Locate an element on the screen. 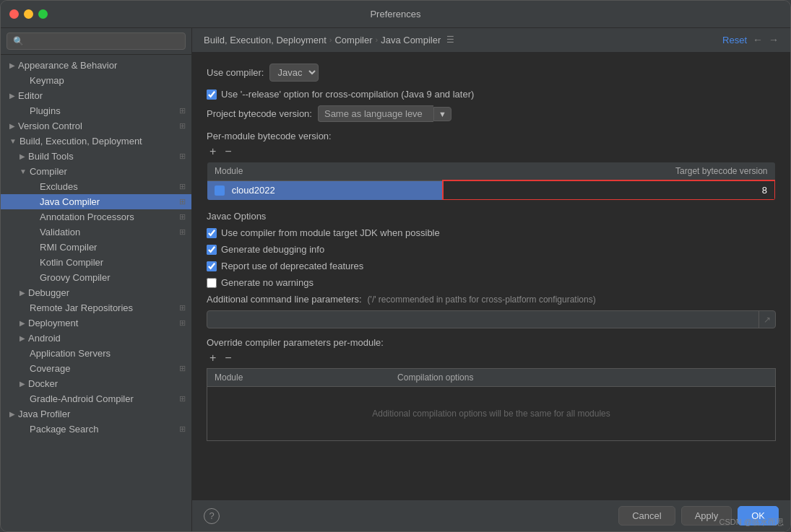 Image resolution: width=791 pixels, height=532 pixels. add-module-button: + is located at coordinates (212, 152).